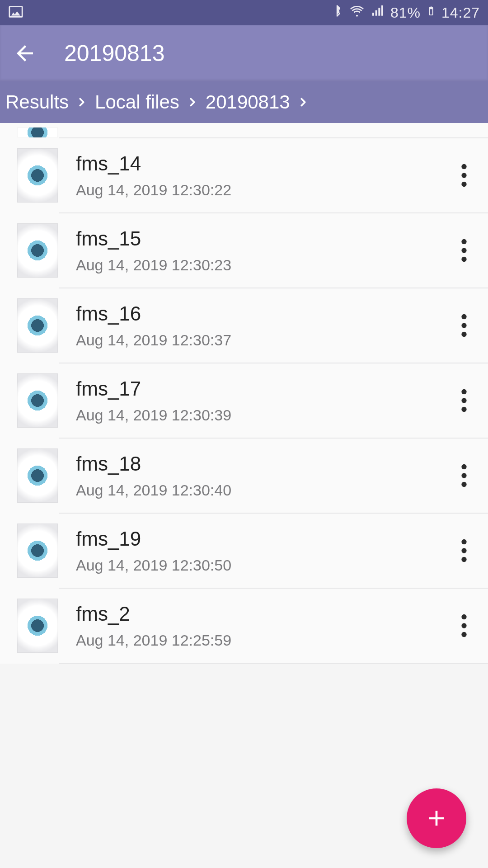 Image resolution: width=488 pixels, height=868 pixels. Describe the element at coordinates (244, 250) in the screenshot. I see `list-item: fms_15 Aug 14, 2019 12:30:23` at that location.